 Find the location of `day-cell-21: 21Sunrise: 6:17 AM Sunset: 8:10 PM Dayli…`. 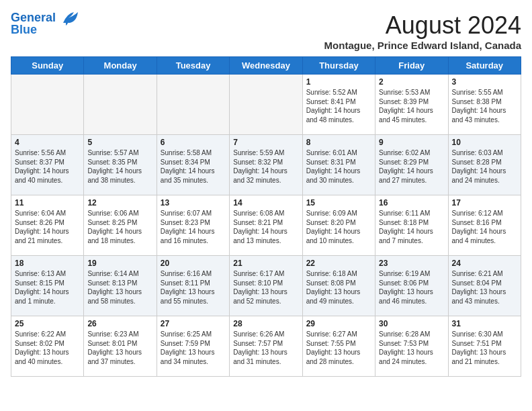

day-cell-21: 21Sunrise: 6:17 AM Sunset: 8:10 PM Dayli… is located at coordinates (266, 286).